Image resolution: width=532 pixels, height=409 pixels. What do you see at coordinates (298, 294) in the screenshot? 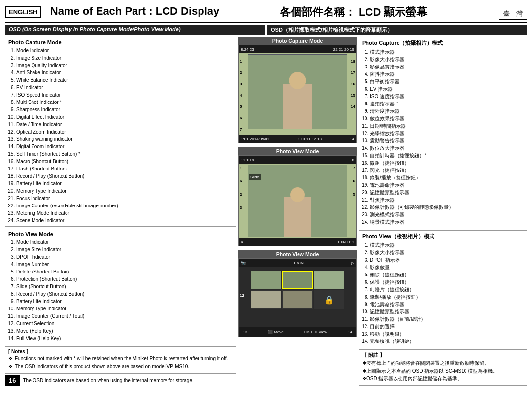
I see `view-diagram2-wrap: Photo View Mode 📷 1.6 IN ▷` at bounding box center [298, 294].